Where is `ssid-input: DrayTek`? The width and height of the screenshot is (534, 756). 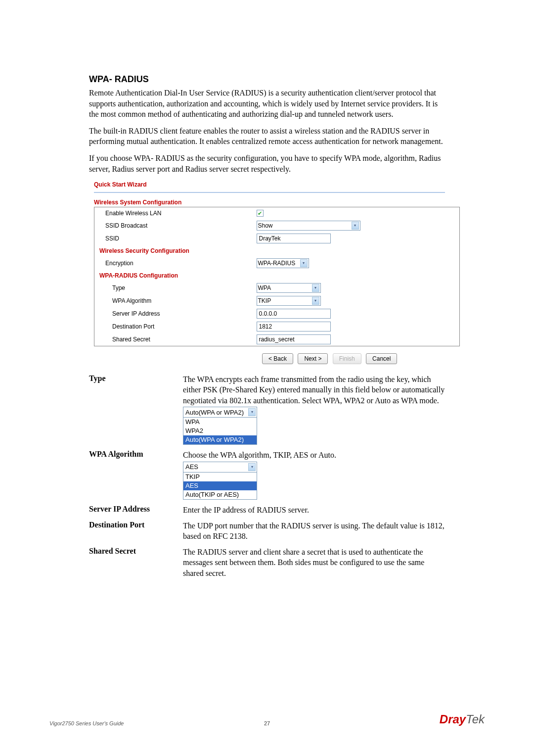
ssid-input: DrayTek is located at coordinates (294, 238).